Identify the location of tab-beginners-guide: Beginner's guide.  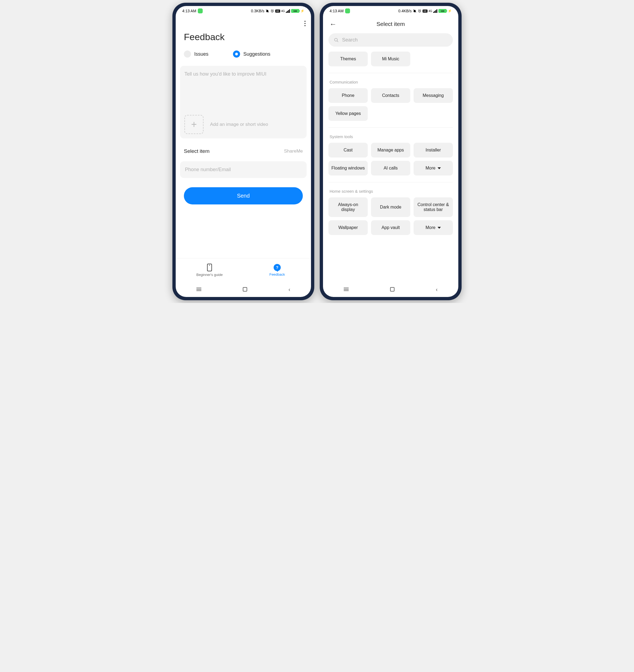
(210, 270).